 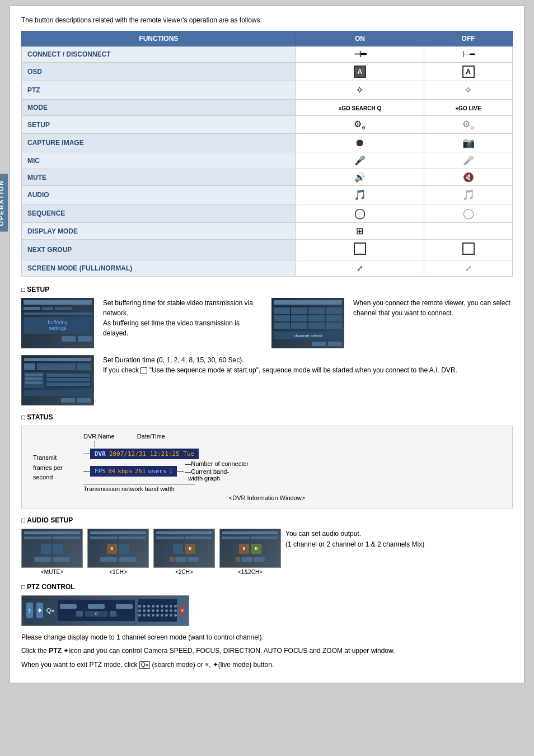 I want to click on func-on: A, so click(x=360, y=72).